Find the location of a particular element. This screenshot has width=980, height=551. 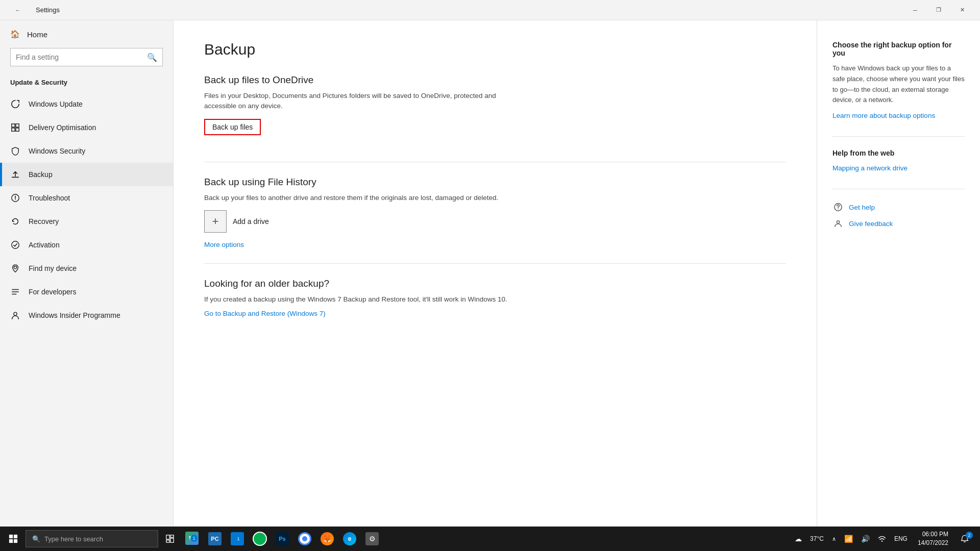

edge-icon-btn: e is located at coordinates (350, 539).